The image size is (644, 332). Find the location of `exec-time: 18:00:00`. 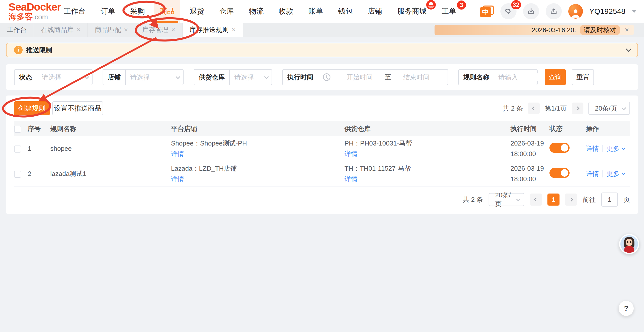

exec-time: 18:00:00 is located at coordinates (529, 179).